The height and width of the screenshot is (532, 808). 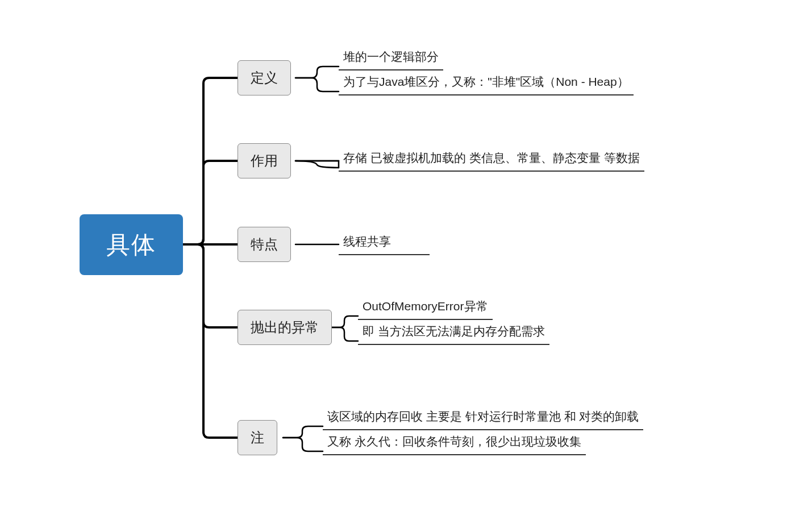 I want to click on leaf-text: 线程共享, so click(x=384, y=243).